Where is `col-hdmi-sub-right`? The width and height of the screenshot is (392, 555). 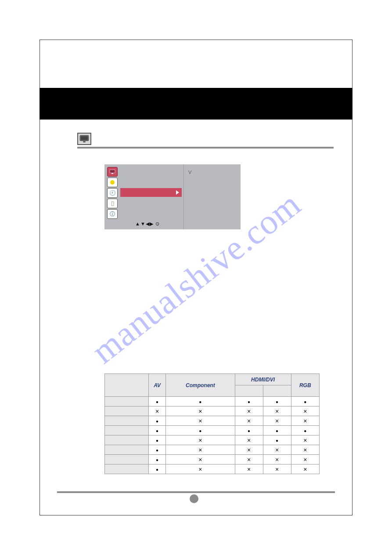
col-hdmi-sub-right is located at coordinates (277, 391).